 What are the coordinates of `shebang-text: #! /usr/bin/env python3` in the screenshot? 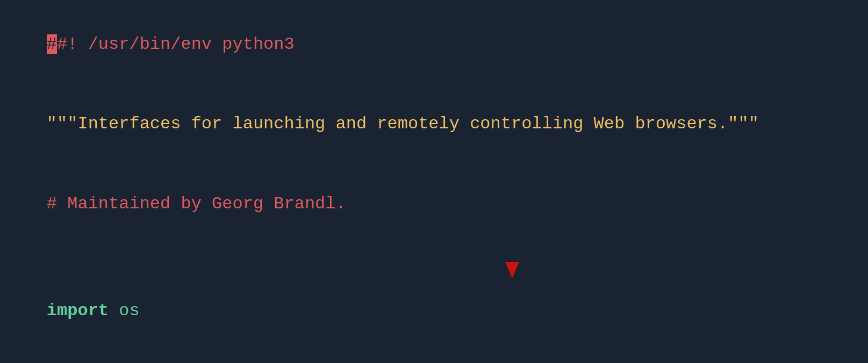 It's located at (176, 44).